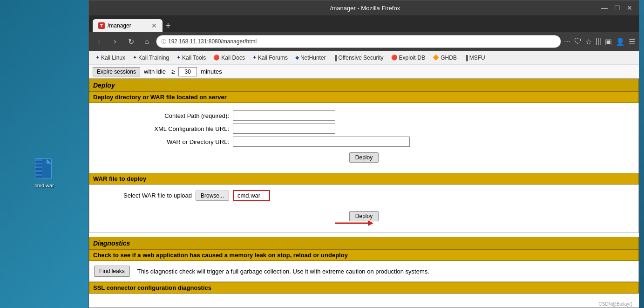  Describe the element at coordinates (364, 142) in the screenshot. I see `war-dir-row: WAR or Directory URL:` at that location.